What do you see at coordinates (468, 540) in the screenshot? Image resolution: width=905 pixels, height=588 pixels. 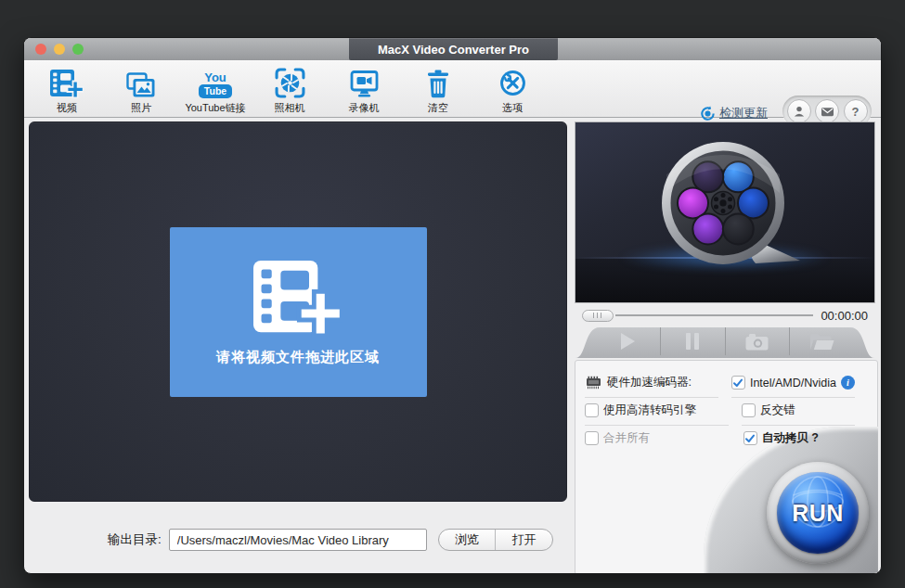 I see `browse-button: 浏览` at bounding box center [468, 540].